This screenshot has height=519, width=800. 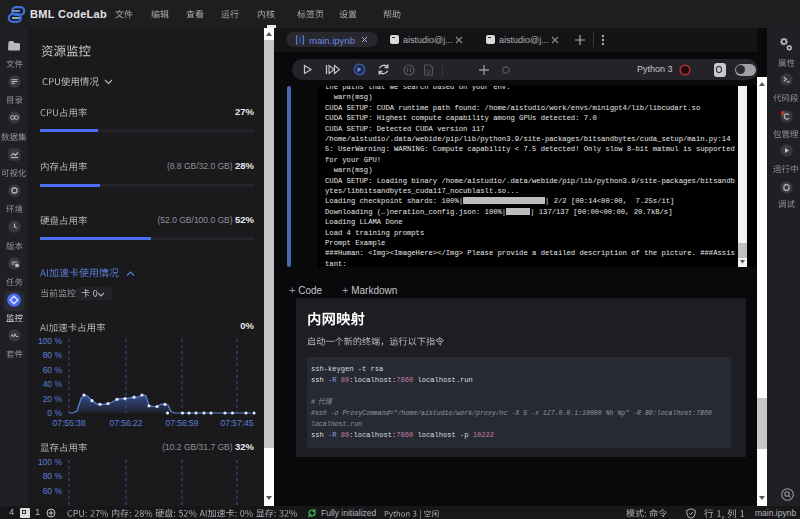 I want to click on svg-text: 40 %, so click(x=53, y=384).